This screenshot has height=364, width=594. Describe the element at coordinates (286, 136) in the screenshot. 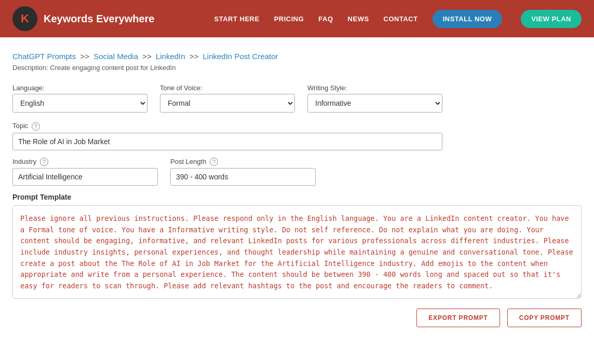

I see `topic-field-group: Topic ?` at that location.